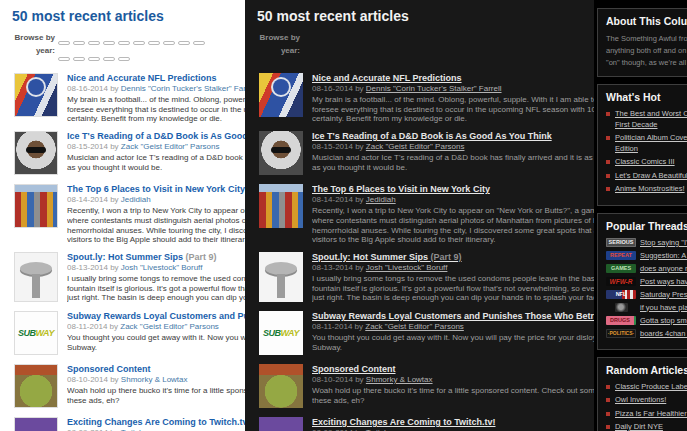 The height and width of the screenshot is (431, 687). I want to click on article-excerpt: I usually bring some tongs to remove the…, so click(453, 288).